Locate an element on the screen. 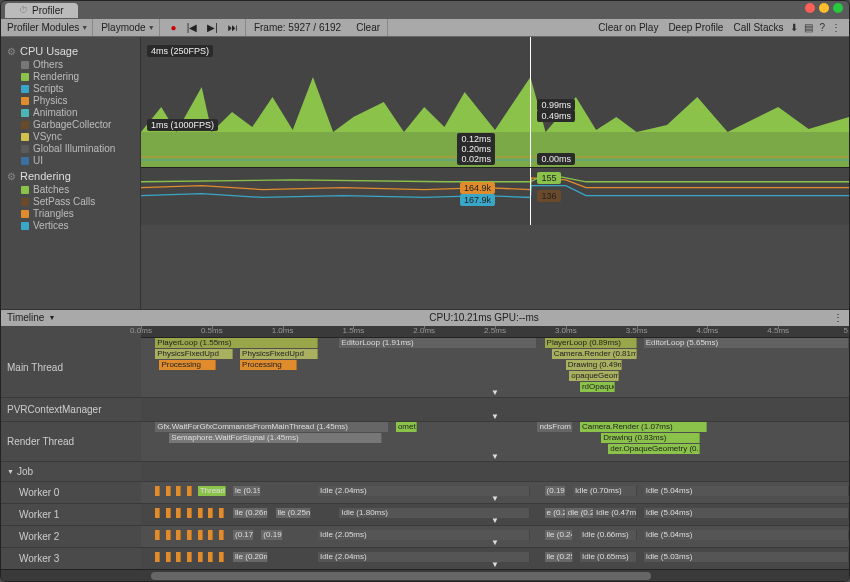  timeline-bar: EditorLoop (1.91ms) is located at coordinates (438, 343).